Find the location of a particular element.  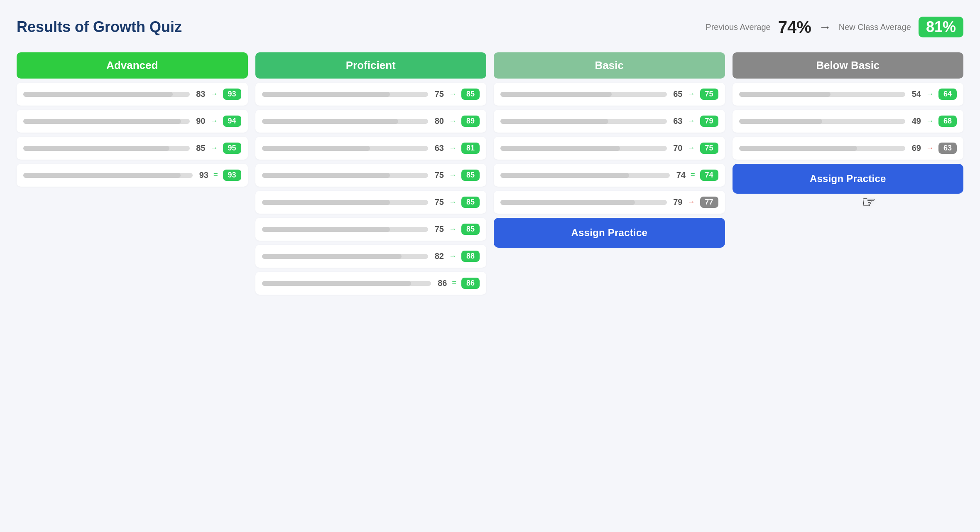

prev-avg-value: 74% is located at coordinates (795, 27).